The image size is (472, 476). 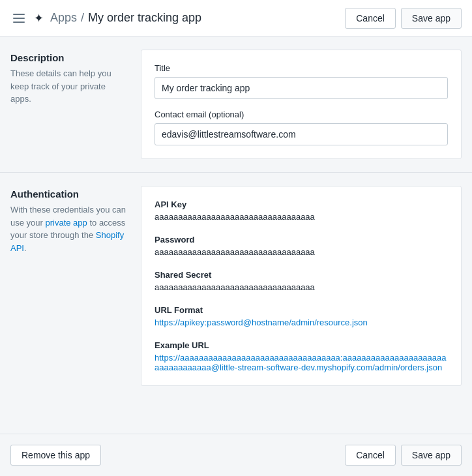 I want to click on url-format-value: https://apikey:password@hostname/admin/r…, so click(x=301, y=322).